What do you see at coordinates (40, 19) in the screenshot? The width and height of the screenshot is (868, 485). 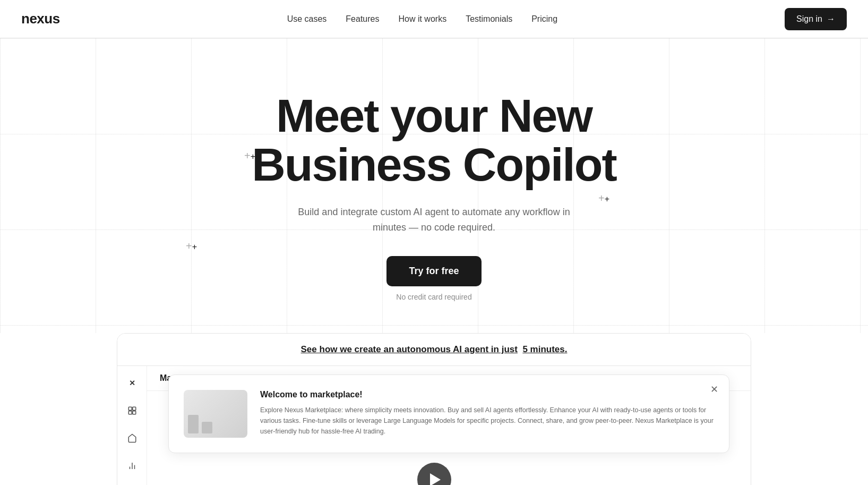 I see `logo: nexus` at bounding box center [40, 19].